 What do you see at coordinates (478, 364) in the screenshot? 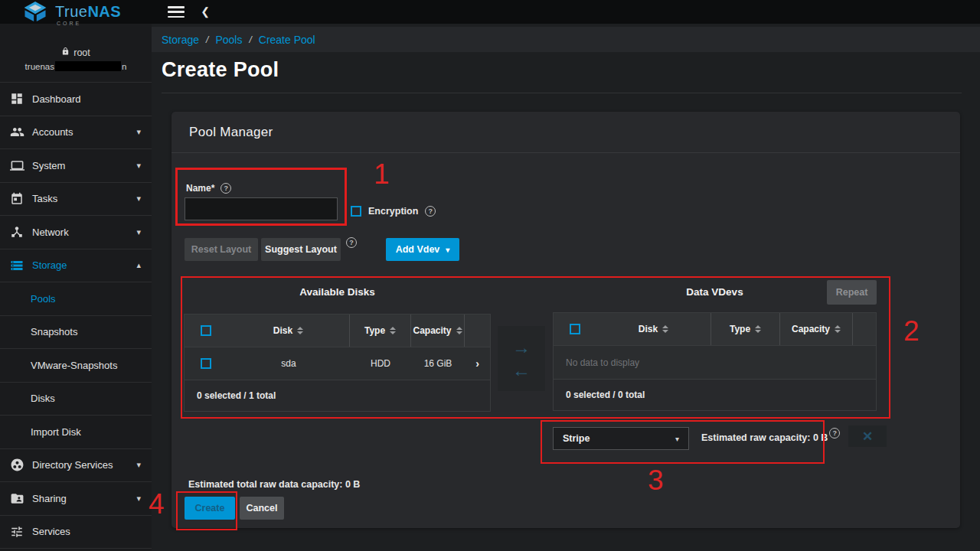
I see `row-expand-chevron-icon: ›` at bounding box center [478, 364].